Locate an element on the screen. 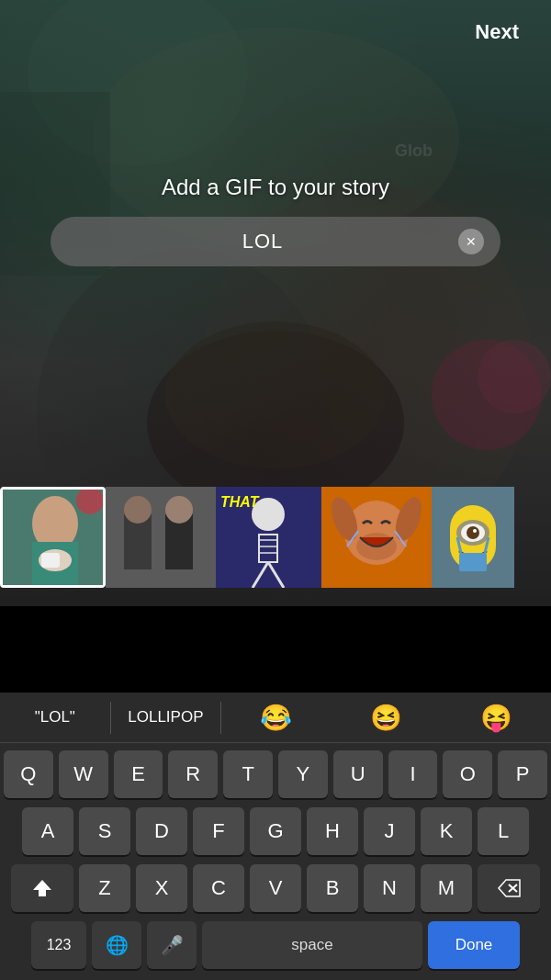 This screenshot has height=980, width=551. suggestion-lol-quoted: "LOL" is located at coordinates (55, 717).